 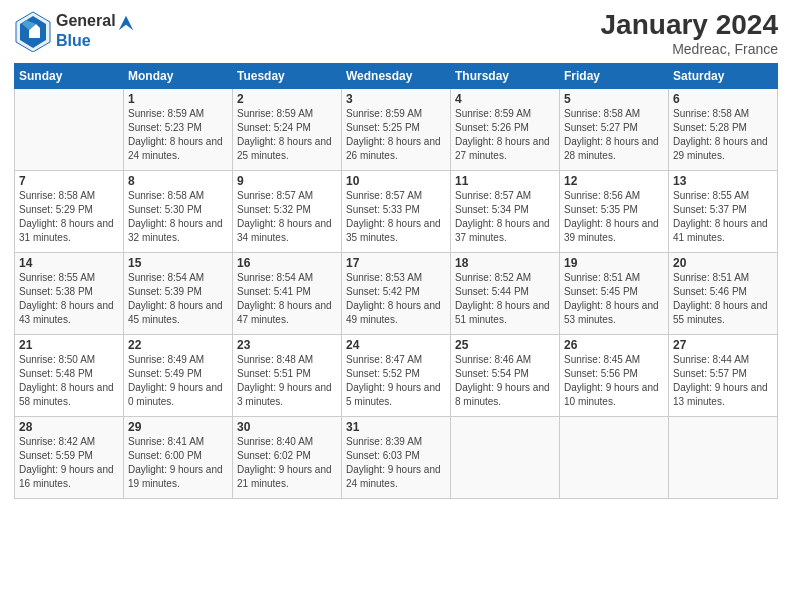 What do you see at coordinates (288, 293) in the screenshot?
I see `table-row: 16Sunrise: 8:54 AMSunset: 5:41 PMDayligh…` at bounding box center [288, 293].